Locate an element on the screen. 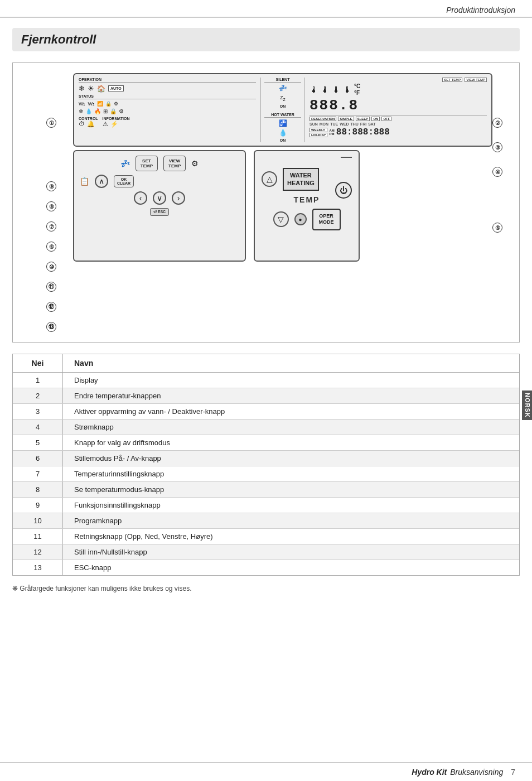  callout-13: ⑬ is located at coordinates (51, 327).